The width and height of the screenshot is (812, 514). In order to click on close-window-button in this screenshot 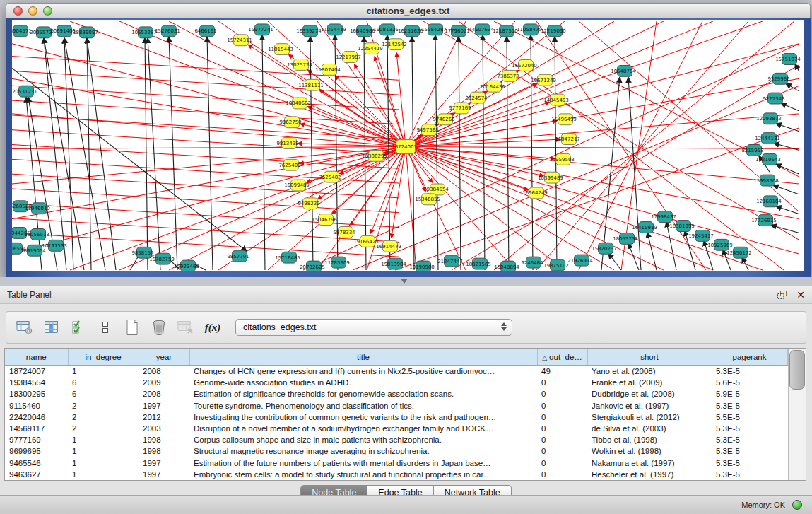, I will do `click(18, 11)`.